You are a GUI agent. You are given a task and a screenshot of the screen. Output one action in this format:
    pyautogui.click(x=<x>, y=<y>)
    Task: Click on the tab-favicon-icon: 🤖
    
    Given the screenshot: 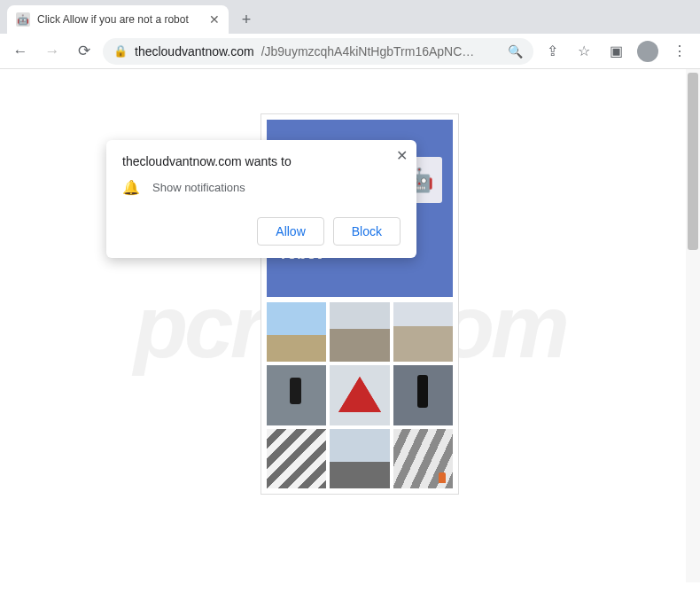 What is the action you would take?
    pyautogui.click(x=23, y=20)
    